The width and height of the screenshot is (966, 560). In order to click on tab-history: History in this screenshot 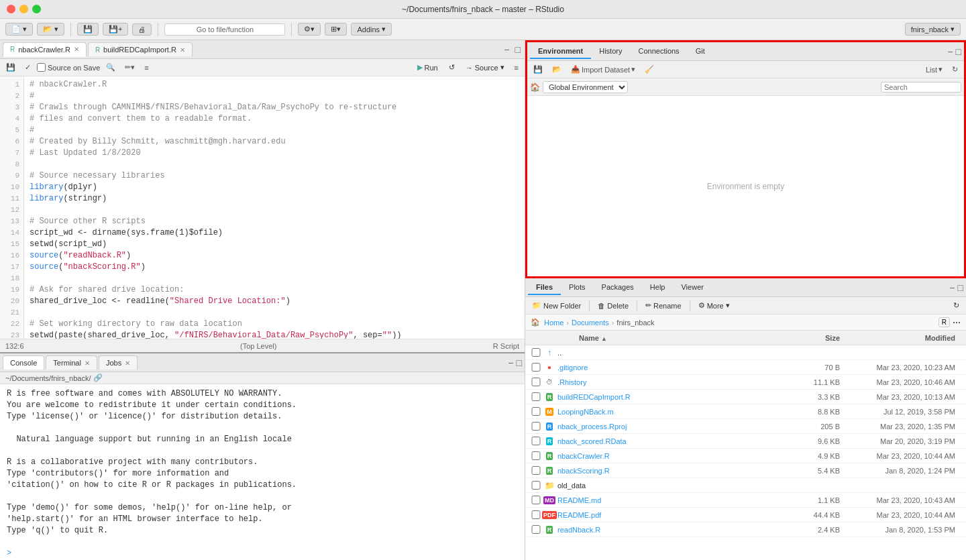, I will do `click(610, 52)`.